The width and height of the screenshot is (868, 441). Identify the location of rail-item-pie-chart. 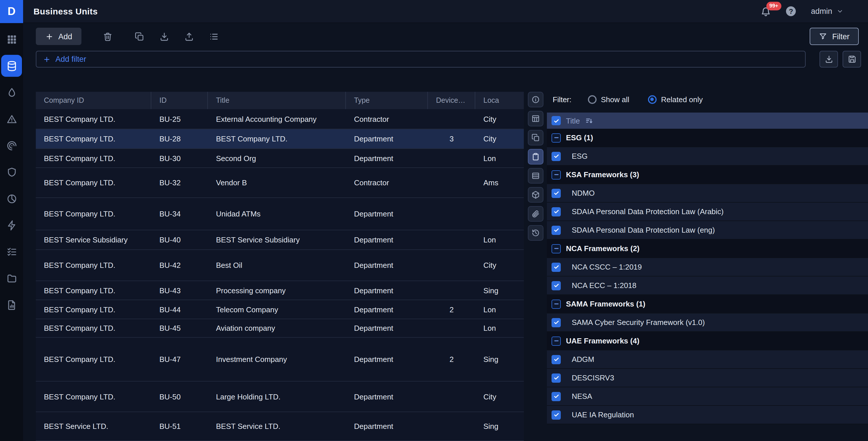
(11, 199).